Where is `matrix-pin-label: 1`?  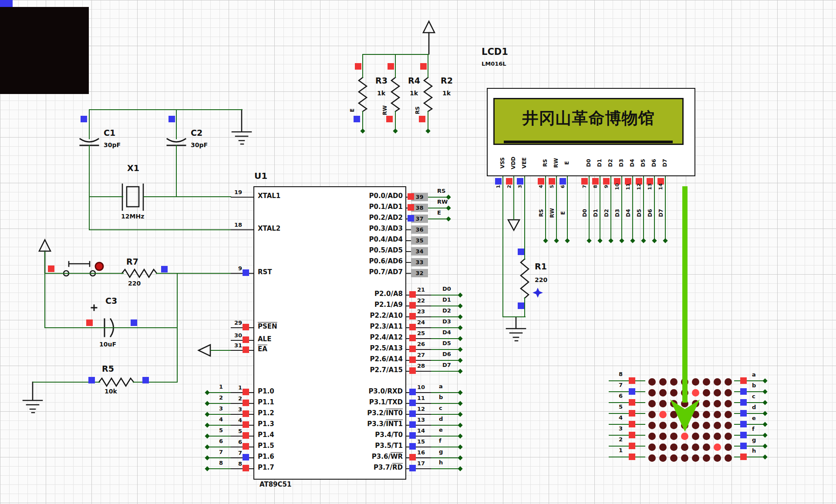 matrix-pin-label: 1 is located at coordinates (619, 450).